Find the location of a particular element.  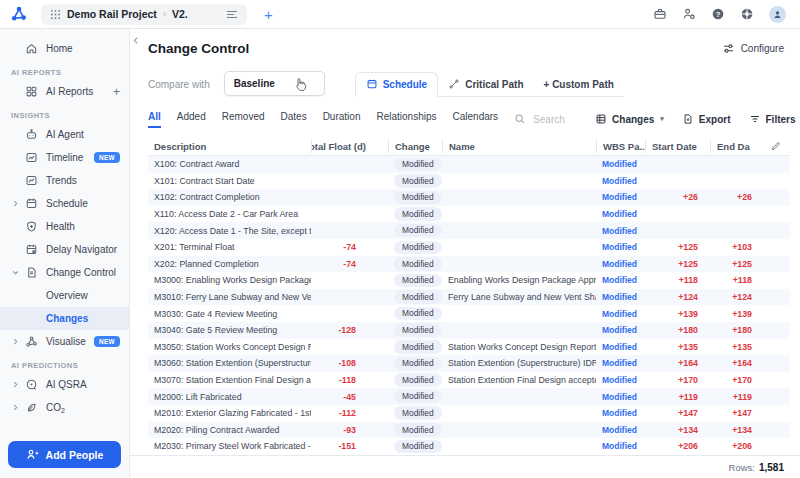

path-tabs: Schedule Critical Path + Custom Path is located at coordinates (490, 84).